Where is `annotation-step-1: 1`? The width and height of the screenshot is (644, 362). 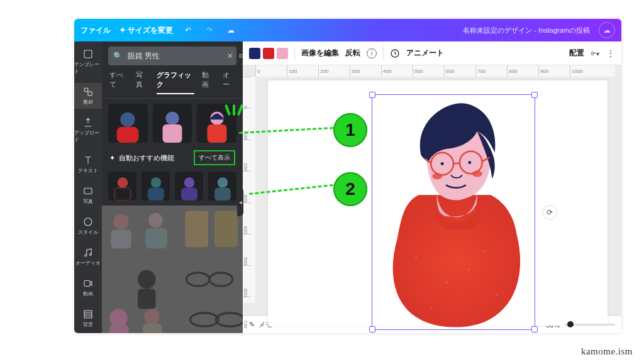
annotation-step-1: 1 is located at coordinates (350, 130).